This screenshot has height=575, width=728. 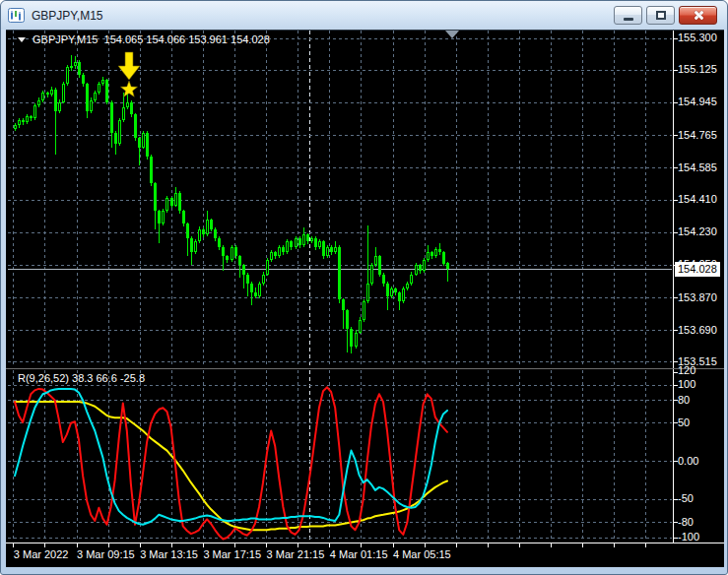 I want to click on minimize-icon, so click(x=629, y=20).